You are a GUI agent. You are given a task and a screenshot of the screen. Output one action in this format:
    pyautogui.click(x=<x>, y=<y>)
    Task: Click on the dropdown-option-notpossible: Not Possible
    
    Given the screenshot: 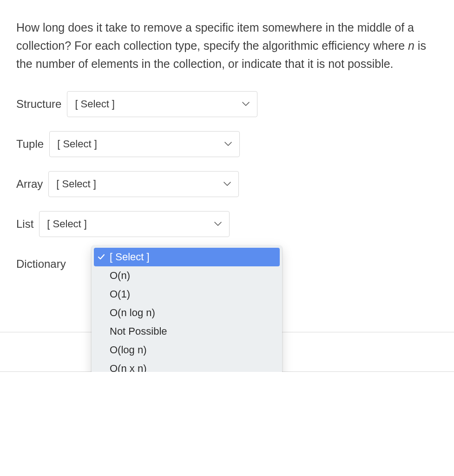 What is the action you would take?
    pyautogui.click(x=187, y=331)
    